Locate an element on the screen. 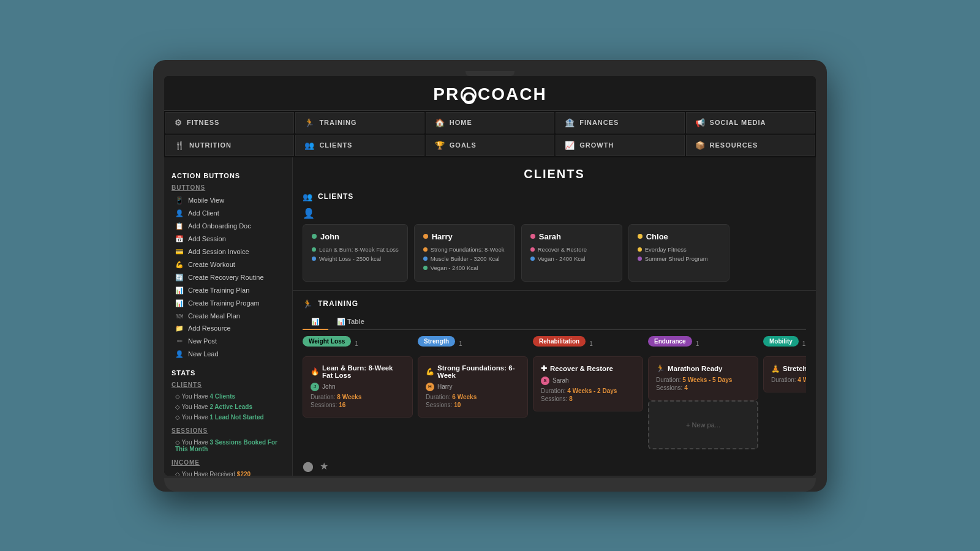 The width and height of the screenshot is (980, 551). sarah-tag-2: Vegan - 2400 Kcal is located at coordinates (572, 258).